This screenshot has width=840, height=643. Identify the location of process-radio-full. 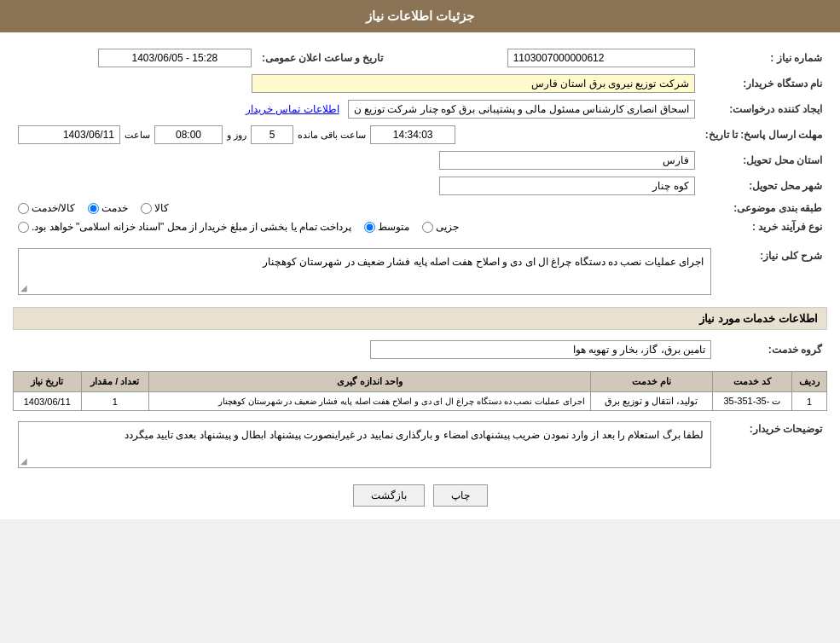
(24, 227).